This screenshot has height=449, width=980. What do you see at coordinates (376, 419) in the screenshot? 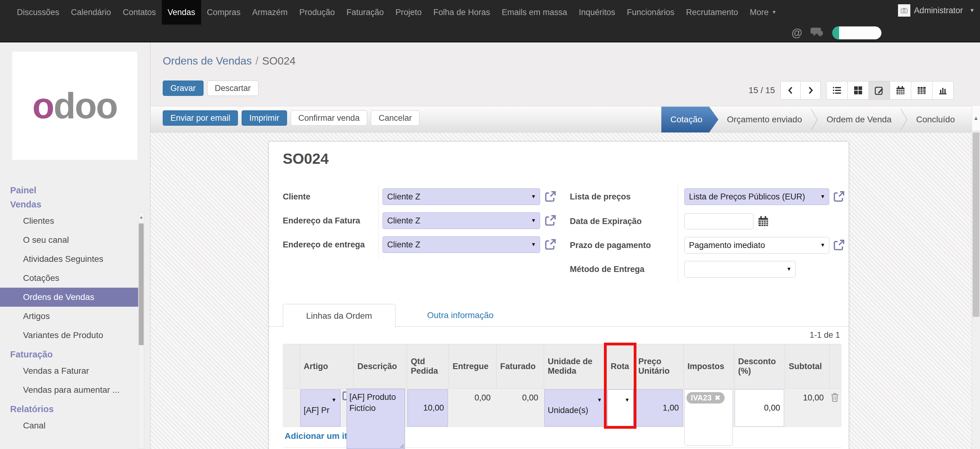
I see `descricao-textarea: [AF] Produto Fictício` at bounding box center [376, 419].